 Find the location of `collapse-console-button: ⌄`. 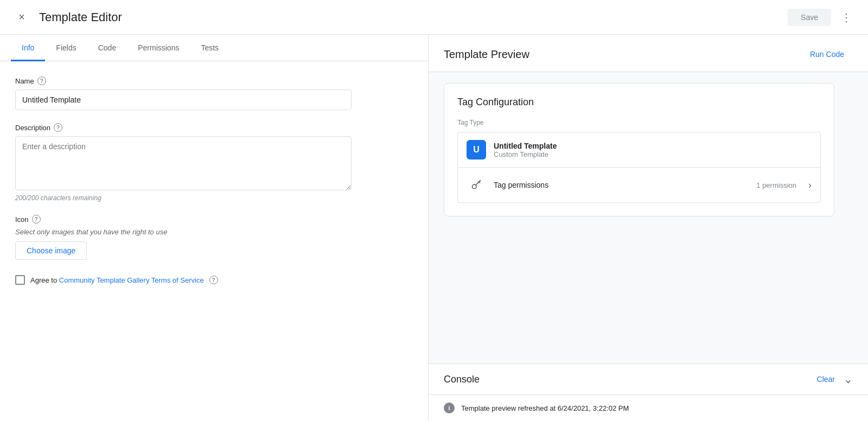

collapse-console-button: ⌄ is located at coordinates (848, 379).